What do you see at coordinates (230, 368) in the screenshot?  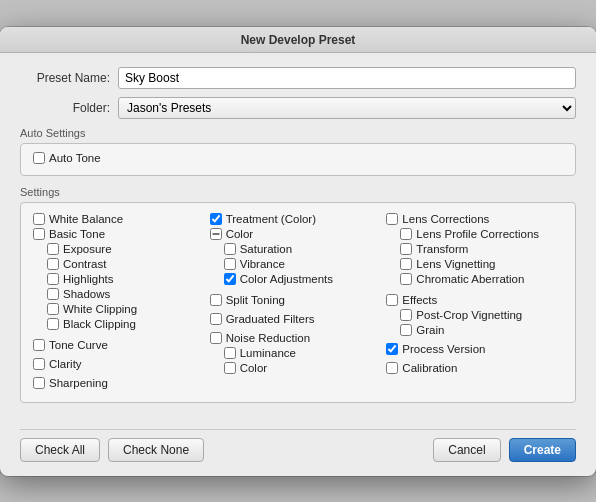 I see `color-nr-checkbox` at bounding box center [230, 368].